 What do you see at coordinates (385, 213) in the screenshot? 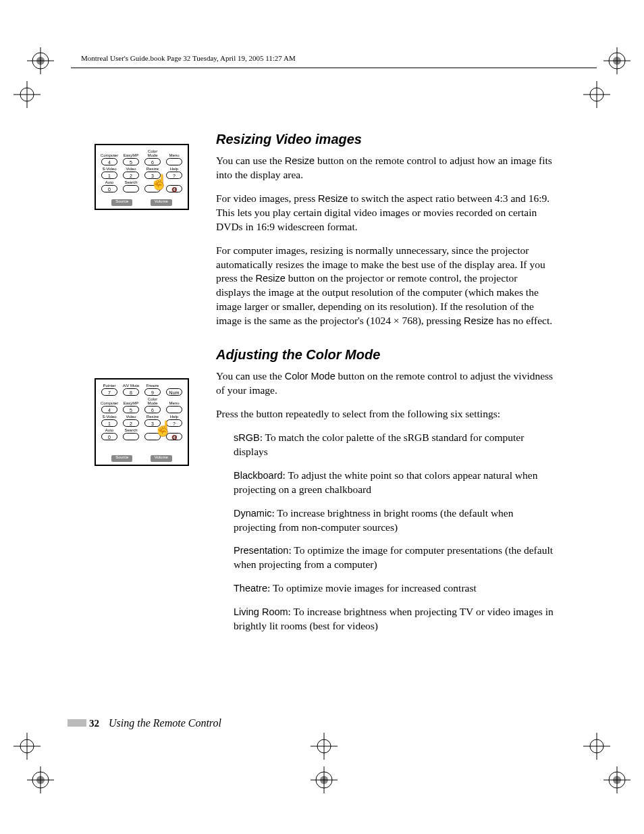
I see `paragraph: For video images, press Resize to switch…` at bounding box center [385, 213].